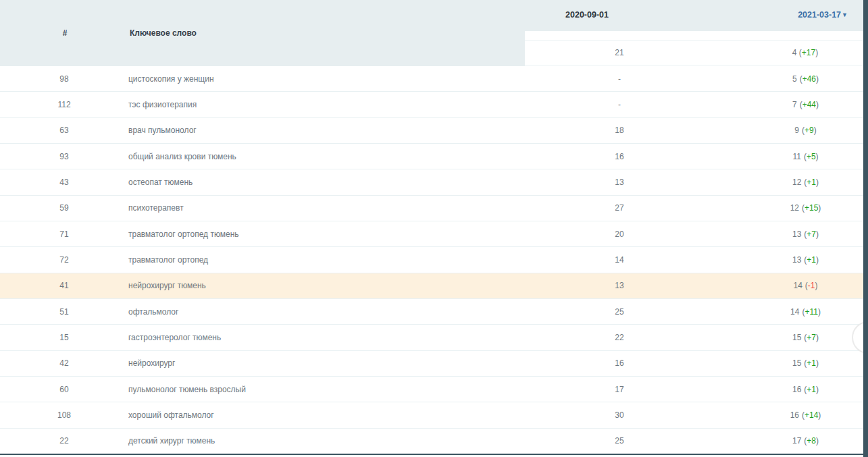 Image resolution: width=868 pixels, height=457 pixels. I want to click on partial-pos-current: 4 (+17), so click(805, 53).